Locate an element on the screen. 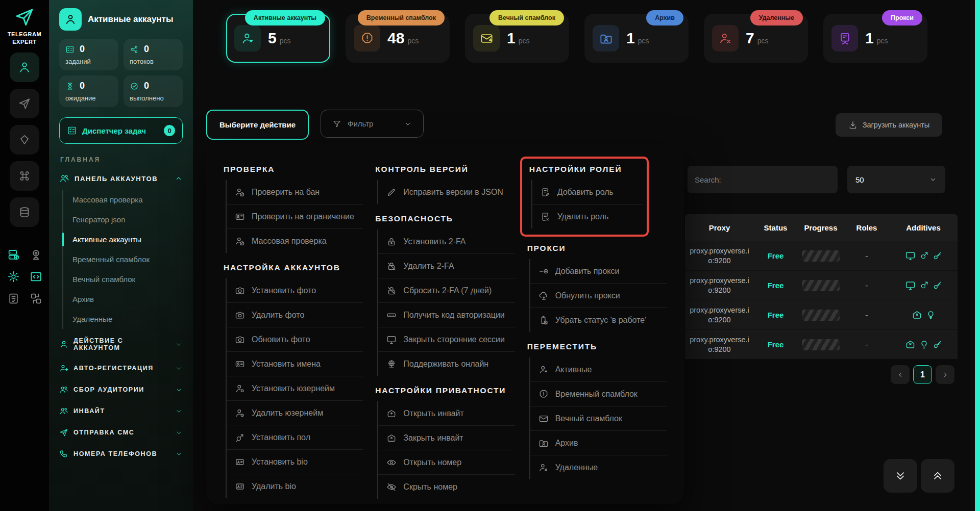  col-header-status: Status is located at coordinates (776, 227).